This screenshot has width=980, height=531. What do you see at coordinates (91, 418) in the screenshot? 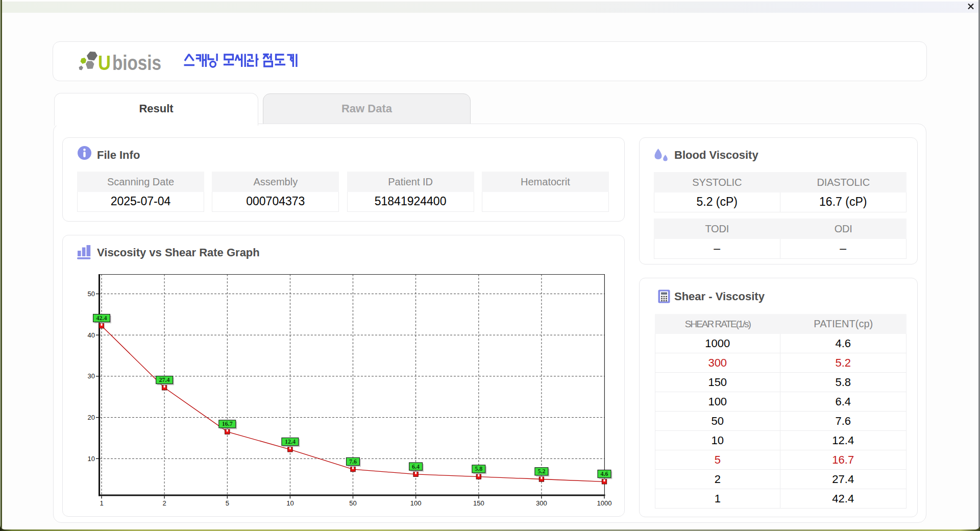
I see `svg-text: 20` at bounding box center [91, 418].